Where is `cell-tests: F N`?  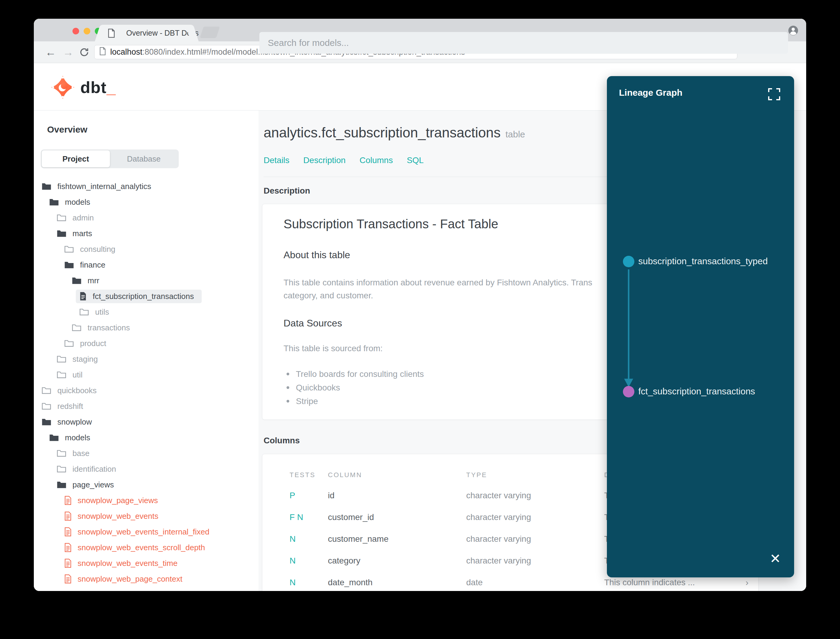
cell-tests: F N is located at coordinates (309, 517).